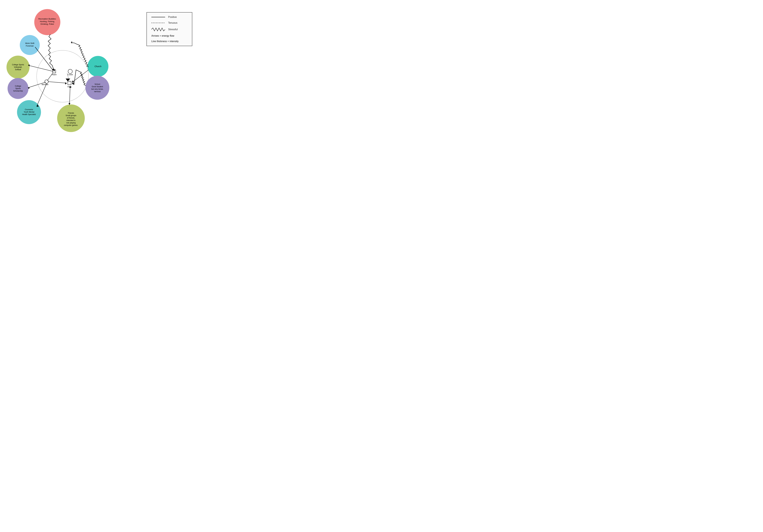 The image size is (763, 532). Describe the element at coordinates (18, 88) in the screenshot. I see `text-scholarship2: Sports` at that location.